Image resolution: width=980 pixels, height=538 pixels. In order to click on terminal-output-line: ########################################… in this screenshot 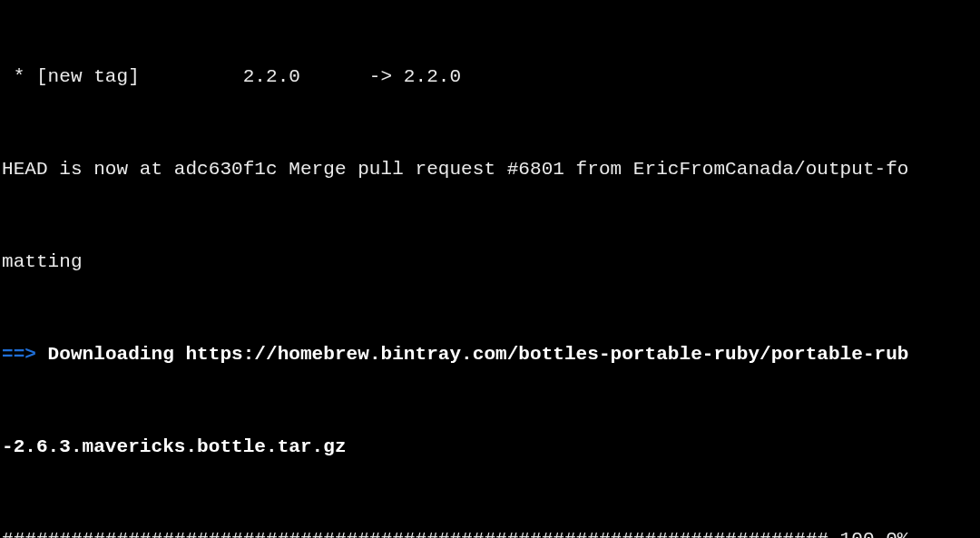, I will do `click(491, 532)`.